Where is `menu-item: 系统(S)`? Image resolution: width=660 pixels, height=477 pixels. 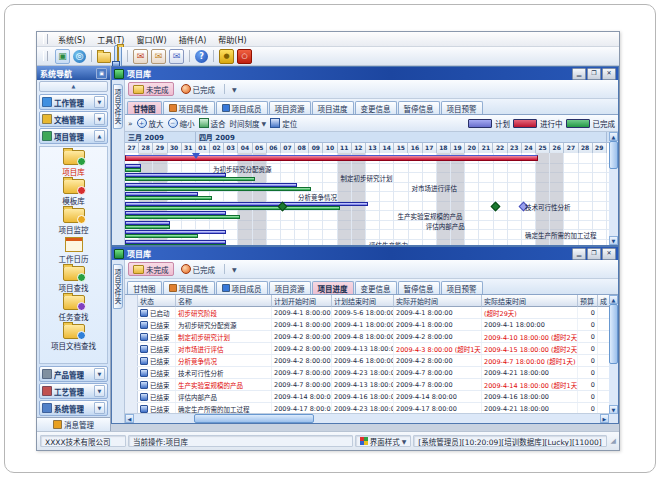
menu-item: 系统(S) is located at coordinates (72, 40).